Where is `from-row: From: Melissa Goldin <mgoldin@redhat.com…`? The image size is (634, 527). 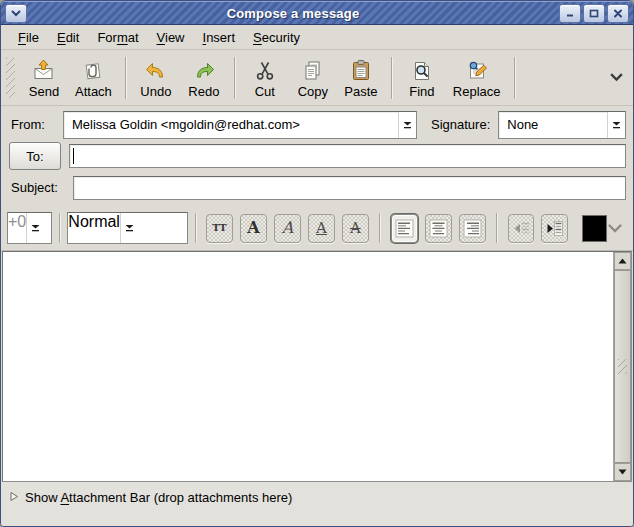
from-row: From: Melissa Goldin <mgoldin@redhat.com… is located at coordinates (317, 125).